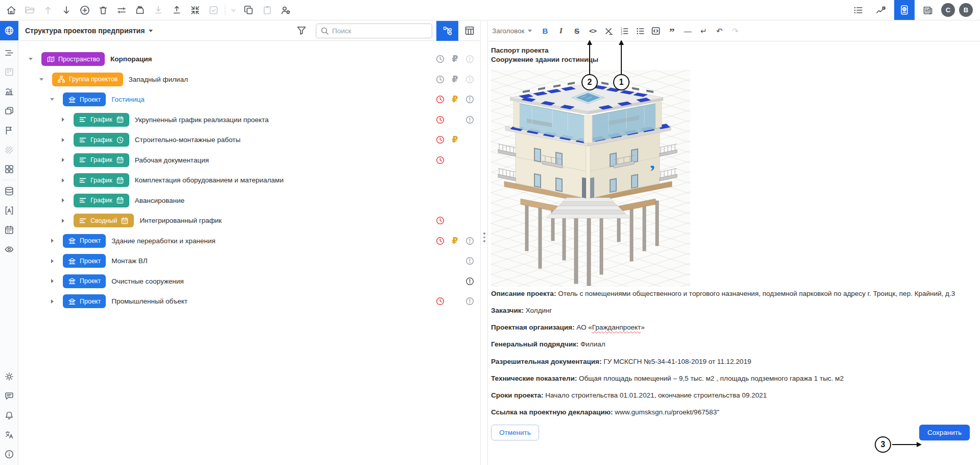  Describe the element at coordinates (9, 211) in the screenshot. I see `text-block-icon` at that location.